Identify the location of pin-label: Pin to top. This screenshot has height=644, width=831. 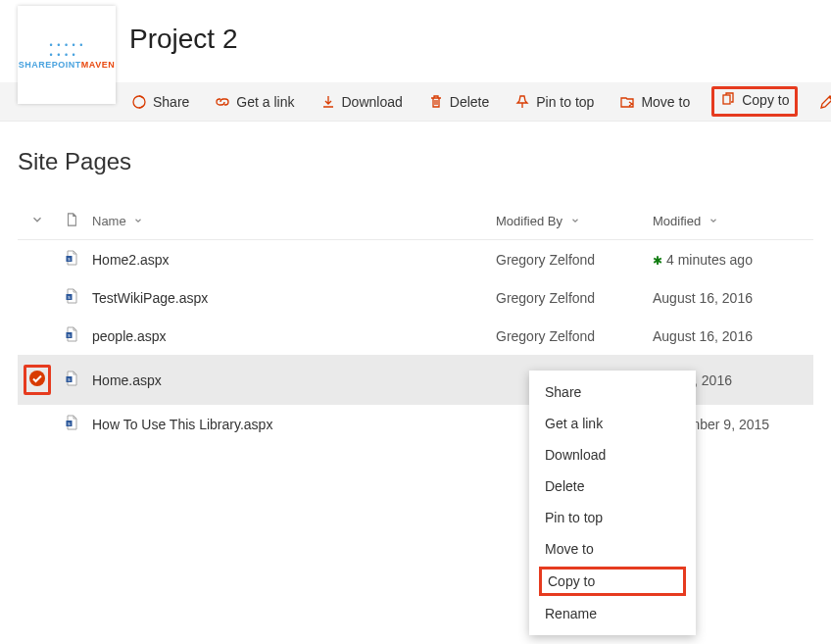
(564, 102).